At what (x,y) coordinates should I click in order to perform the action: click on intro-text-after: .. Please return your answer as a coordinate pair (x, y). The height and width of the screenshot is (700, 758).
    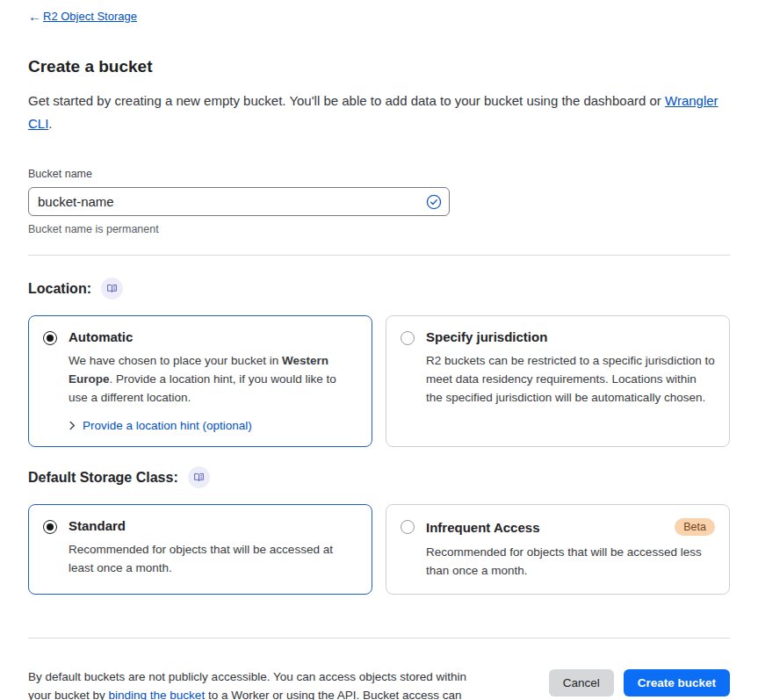
    Looking at the image, I should click on (50, 123).